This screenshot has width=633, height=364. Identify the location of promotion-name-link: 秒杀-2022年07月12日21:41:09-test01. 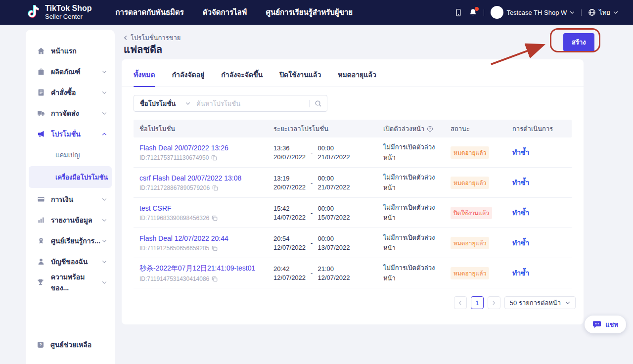
(207, 269).